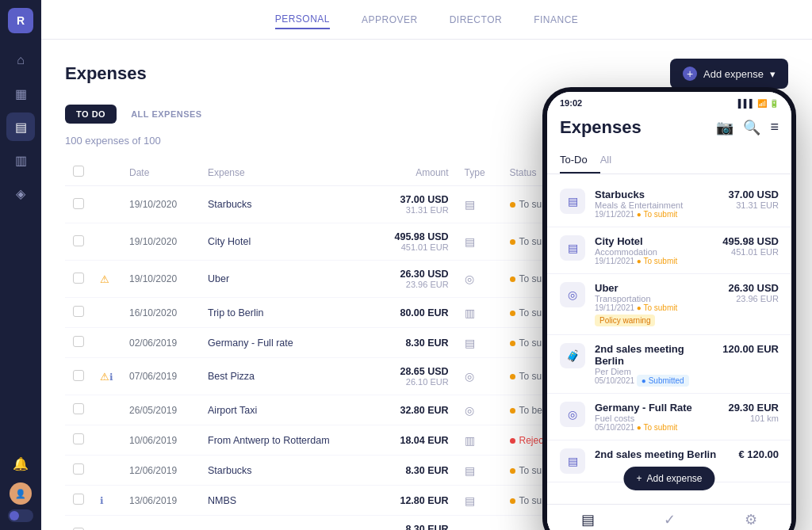  Describe the element at coordinates (669, 479) in the screenshot. I see `mobile-add-expense-button: + Add expense` at that location.